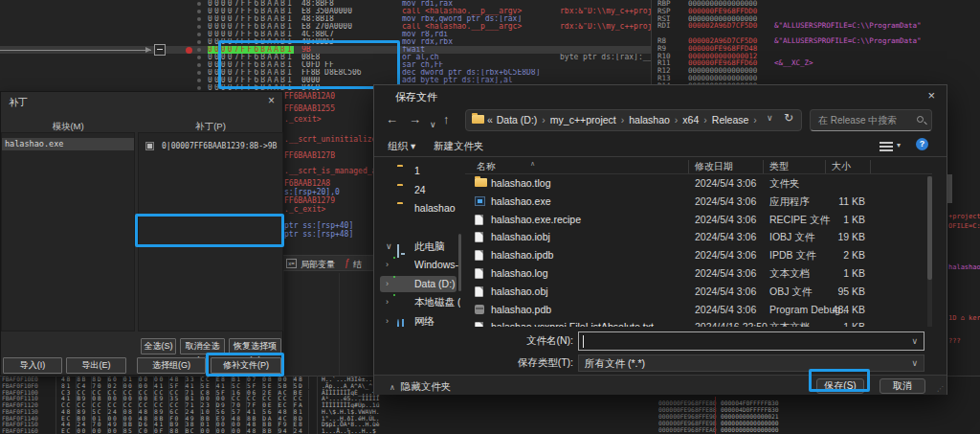 Image resolution: width=980 pixels, height=434 pixels. I want to click on stack-row: 000000FE968FFE80 000004F0FFFFFB30, so click(815, 402).